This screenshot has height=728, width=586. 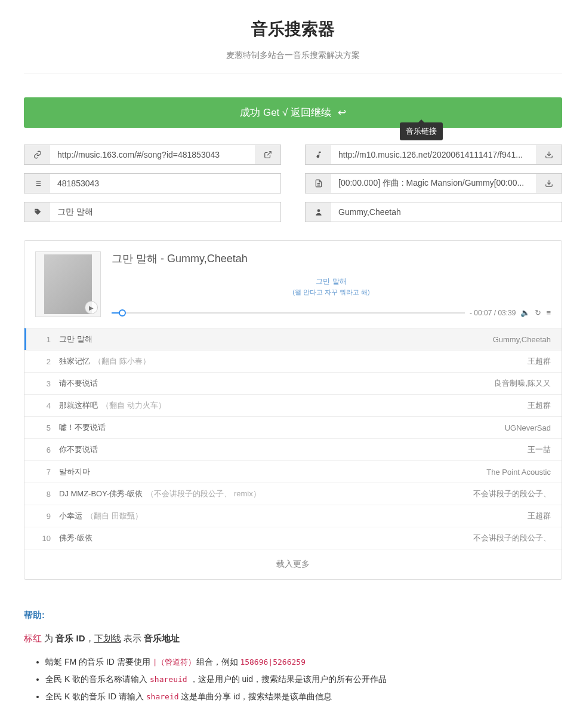 What do you see at coordinates (293, 112) in the screenshot?
I see `success-alert: 成功 Get √ 返回继续 ↩ 音乐链接` at bounding box center [293, 112].